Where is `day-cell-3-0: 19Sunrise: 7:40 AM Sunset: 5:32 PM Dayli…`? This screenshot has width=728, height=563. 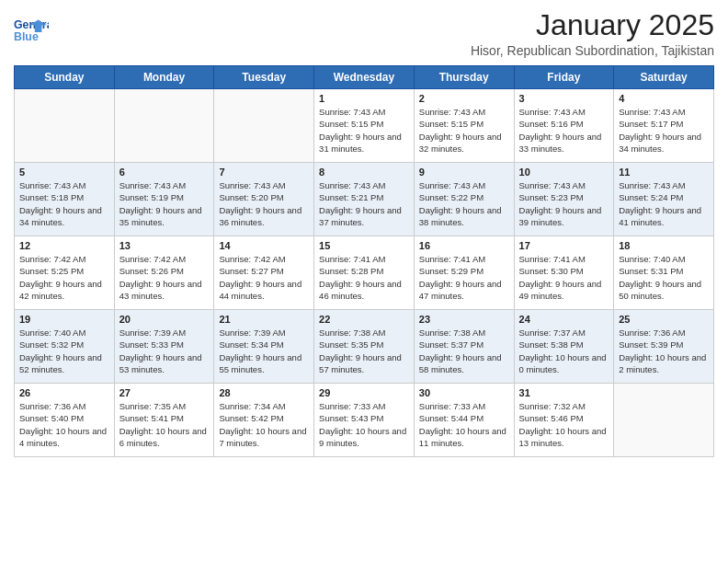
day-cell-3-0: 19Sunrise: 7:40 AM Sunset: 5:32 PM Dayli… is located at coordinates (64, 347).